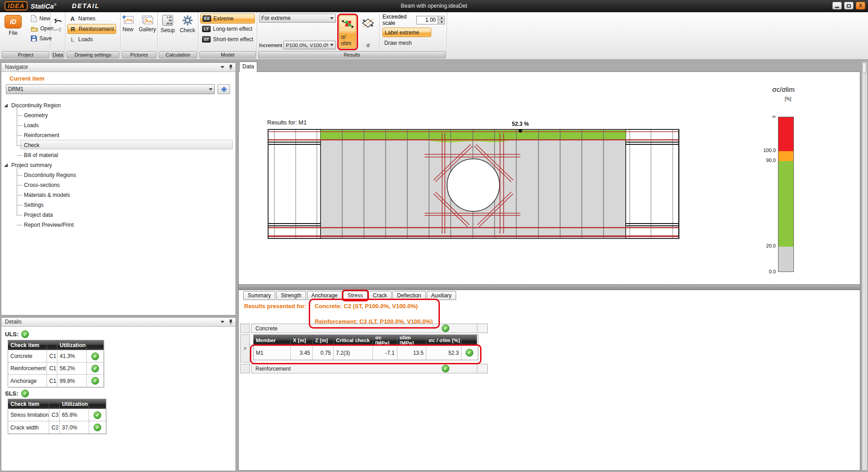  What do you see at coordinates (764, 116) in the screenshot?
I see `scale-tick-infinity: ∞` at bounding box center [764, 116].